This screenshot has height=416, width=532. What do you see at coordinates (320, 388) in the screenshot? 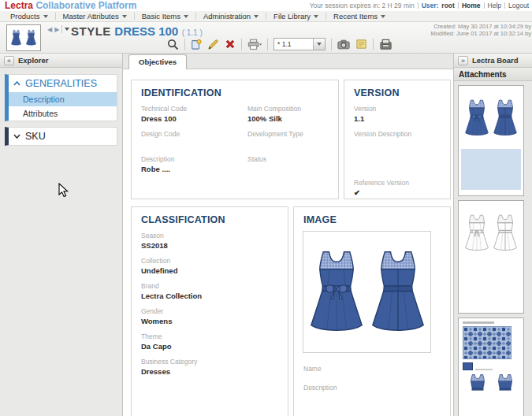
I see `field-label: Description` at bounding box center [320, 388].